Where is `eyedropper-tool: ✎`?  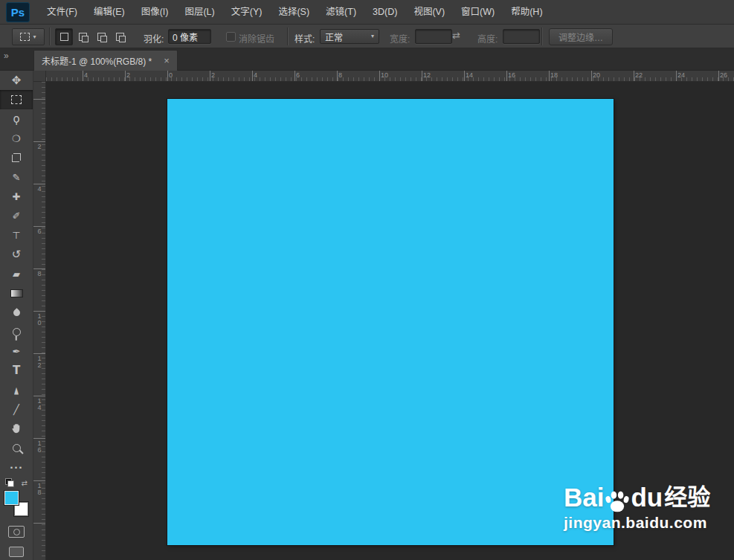
eyedropper-tool: ✎ is located at coordinates (16, 177).